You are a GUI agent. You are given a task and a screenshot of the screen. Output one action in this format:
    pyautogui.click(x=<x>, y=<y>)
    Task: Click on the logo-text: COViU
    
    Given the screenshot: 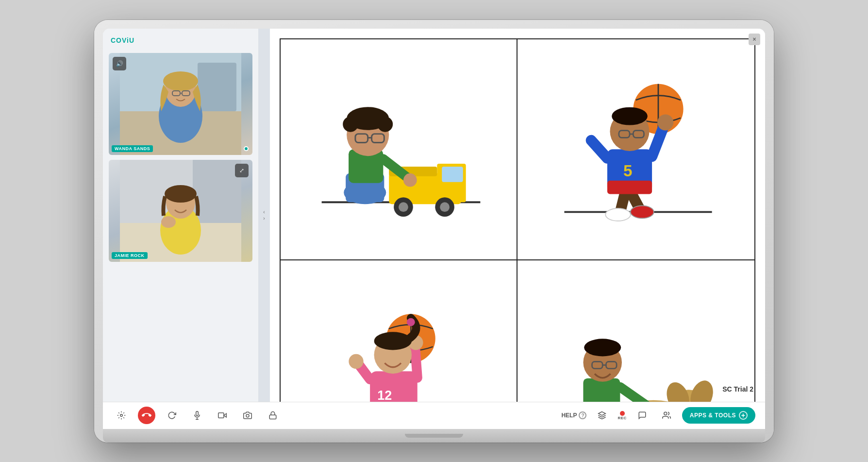 What is the action you would take?
    pyautogui.click(x=122, y=40)
    